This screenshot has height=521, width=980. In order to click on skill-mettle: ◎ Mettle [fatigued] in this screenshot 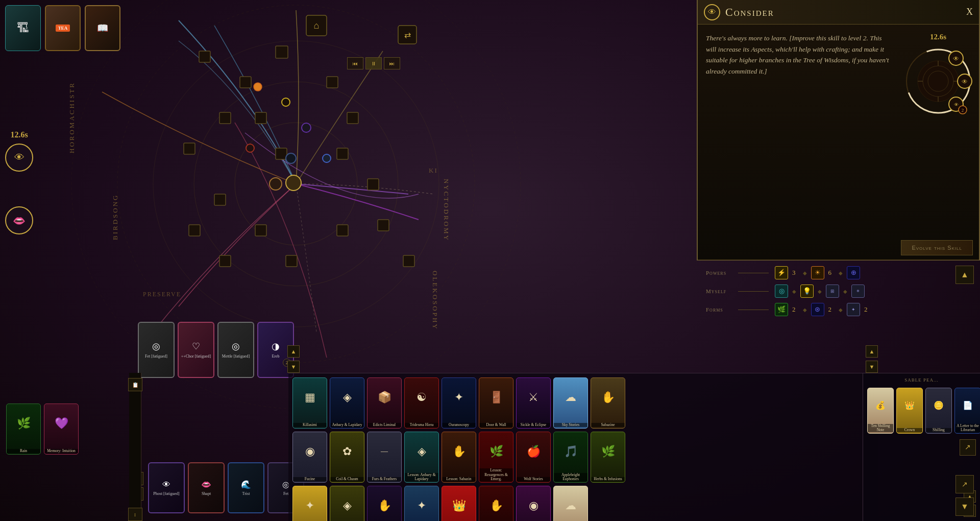, I will do `click(236, 350)`.